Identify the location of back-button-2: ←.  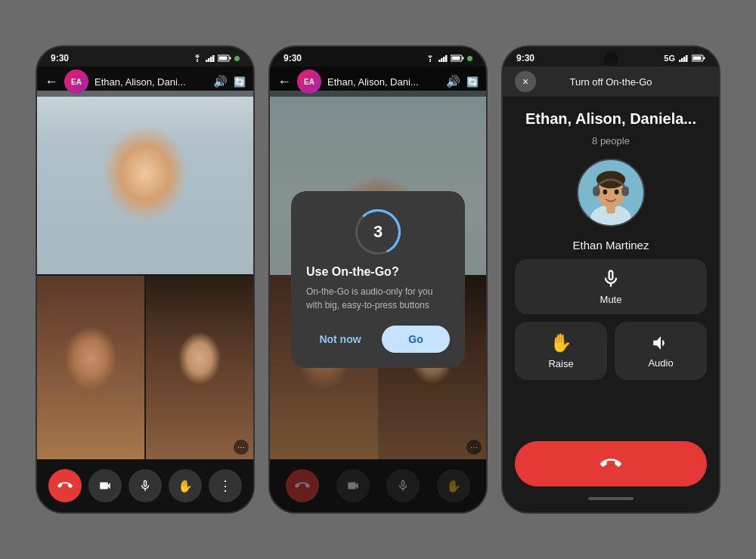
(284, 82).